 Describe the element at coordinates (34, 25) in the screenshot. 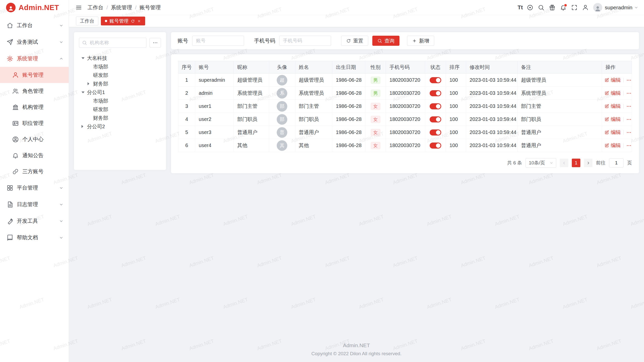

I see `sidebar-item-workbench: 工作台` at that location.